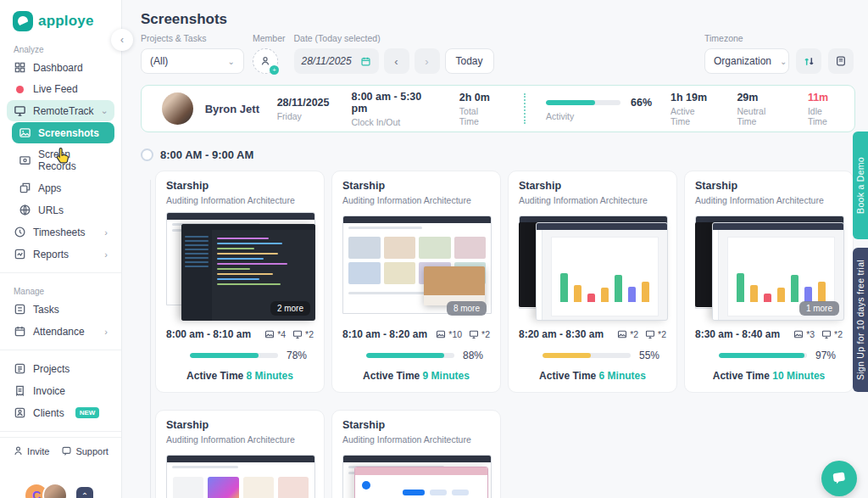 The height and width of the screenshot is (498, 868). I want to click on member-name: Byron Jett, so click(241, 109).